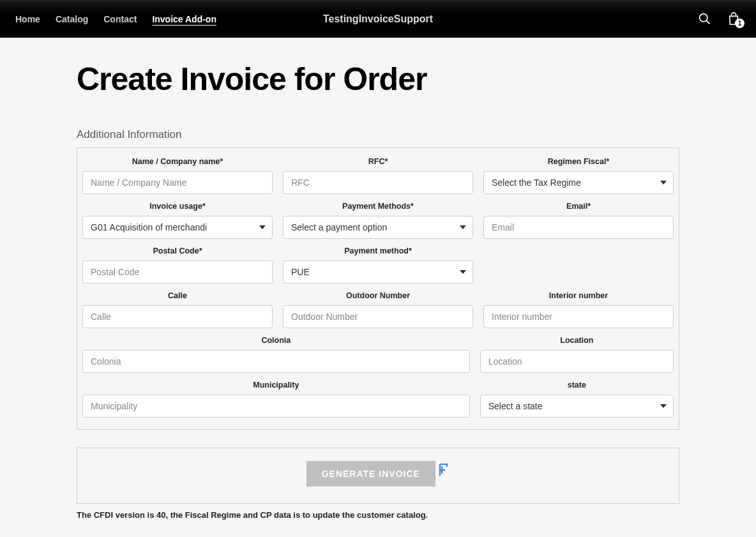 This screenshot has height=537, width=756. I want to click on top-navbar: Home Catalog Contact Invoice Add-on Test…, so click(378, 19).